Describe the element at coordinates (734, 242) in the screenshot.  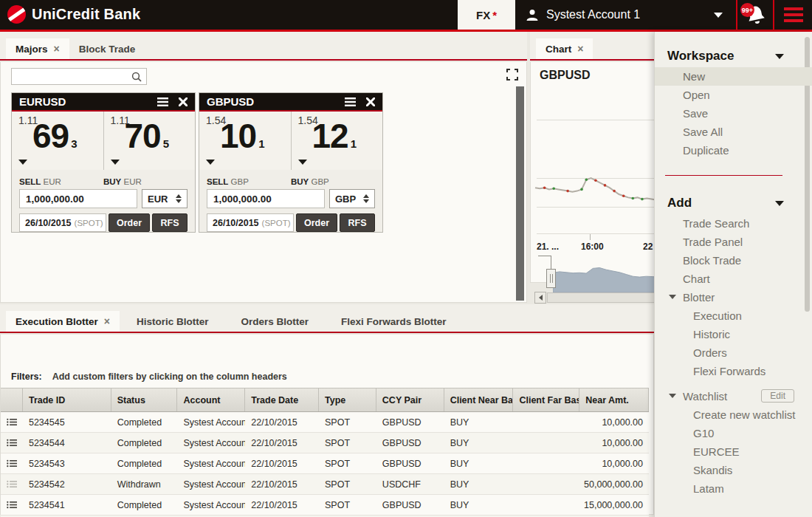
I see `menu-item-trade-panel: Trade Panel` at that location.